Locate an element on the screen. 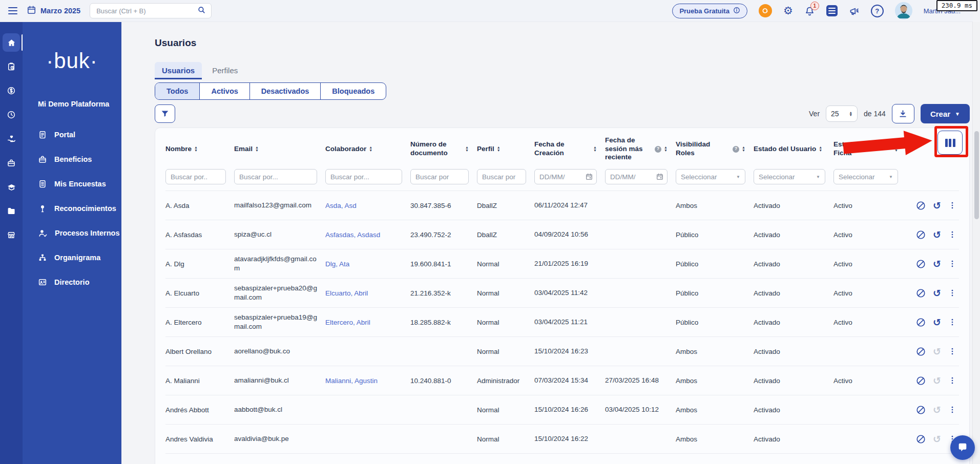 The image size is (980, 464). create-button: Crear ▼ is located at coordinates (945, 114).